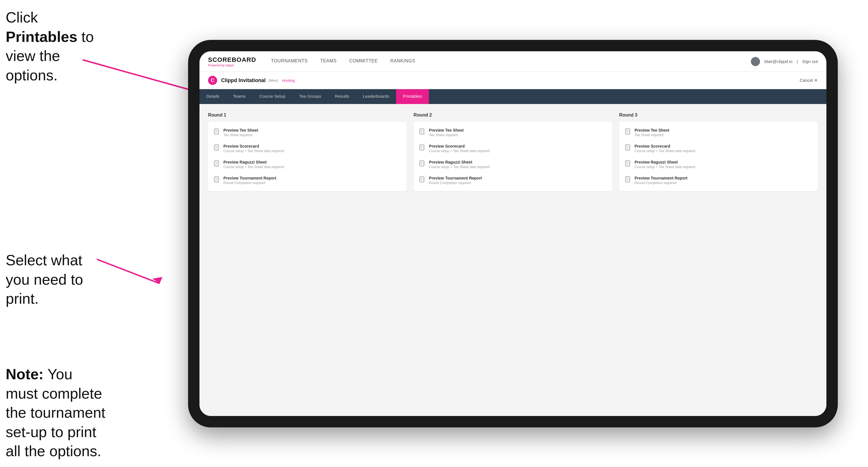  Describe the element at coordinates (254, 164) in the screenshot. I see `round1-raguzzi-text: Preview Raguzzi Sheet Course setup + Tee…` at that location.